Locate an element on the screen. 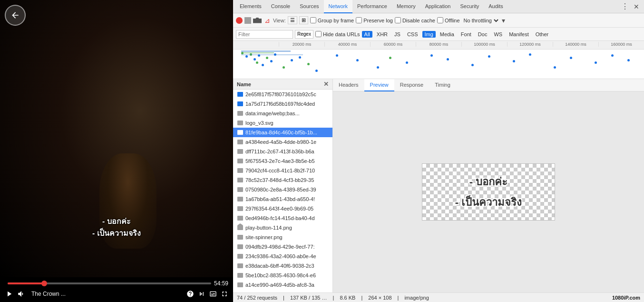  disable-cache-label: Disable cache is located at coordinates (419, 20).